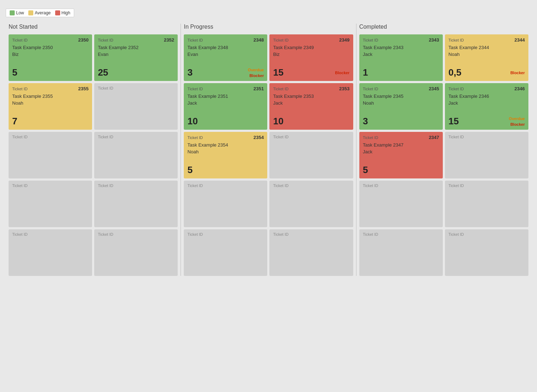 This screenshot has width=537, height=392. What do you see at coordinates (345, 89) in the screenshot?
I see `ticket-id: 2353` at bounding box center [345, 89].